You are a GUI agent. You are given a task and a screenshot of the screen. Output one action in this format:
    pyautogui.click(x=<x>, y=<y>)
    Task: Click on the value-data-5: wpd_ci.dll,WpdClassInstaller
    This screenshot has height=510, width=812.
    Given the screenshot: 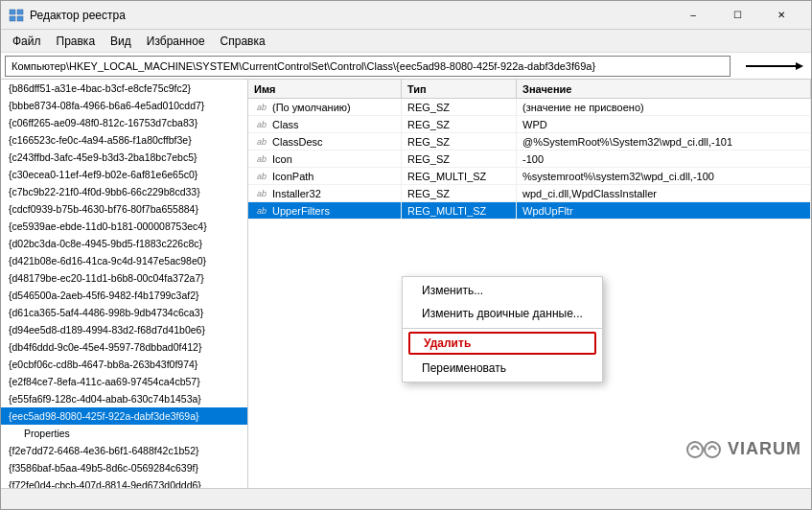 What is the action you would take?
    pyautogui.click(x=663, y=194)
    